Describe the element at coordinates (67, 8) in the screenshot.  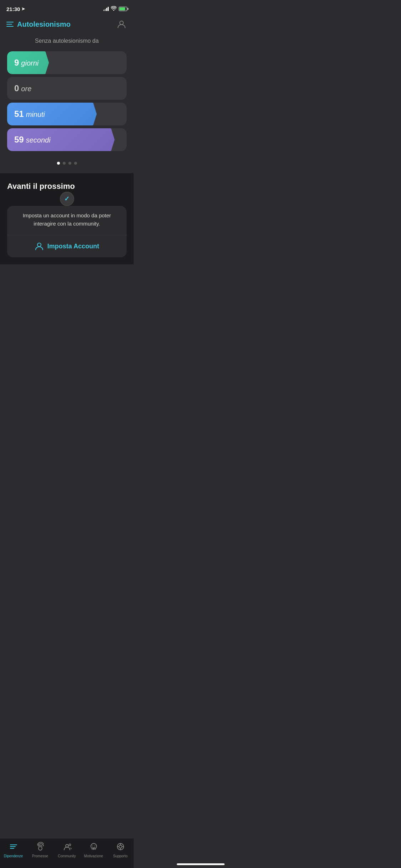
I see `status-bar: 21:30 ➤` at that location.